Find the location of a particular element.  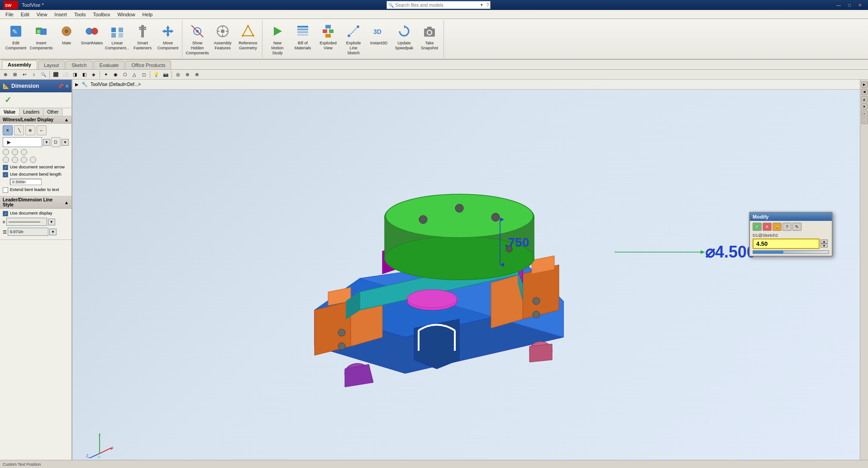

right-btn-4: ▼ is located at coordinates (864, 106).